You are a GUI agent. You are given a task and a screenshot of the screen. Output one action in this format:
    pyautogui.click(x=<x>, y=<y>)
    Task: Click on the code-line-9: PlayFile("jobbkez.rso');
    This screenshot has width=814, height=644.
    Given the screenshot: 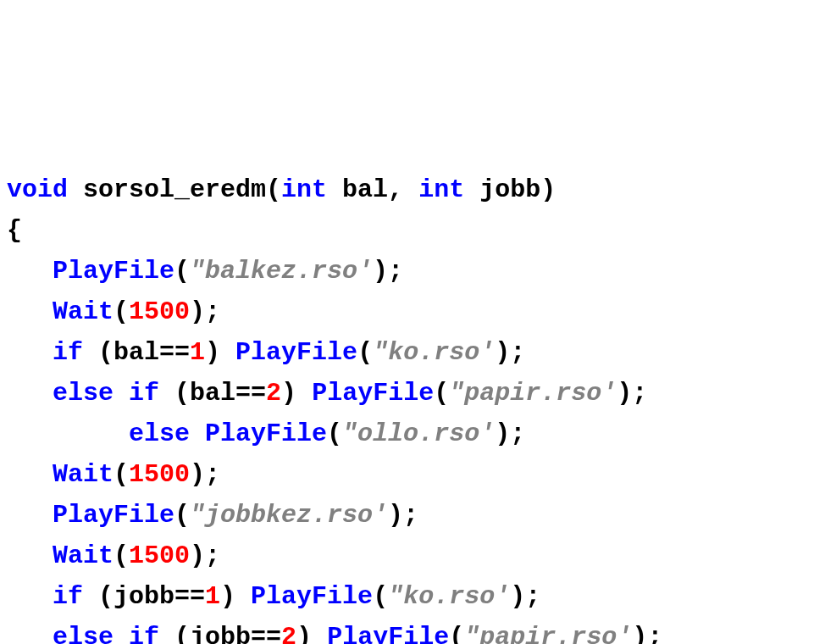 What is the action you would take?
    pyautogui.click(x=407, y=515)
    